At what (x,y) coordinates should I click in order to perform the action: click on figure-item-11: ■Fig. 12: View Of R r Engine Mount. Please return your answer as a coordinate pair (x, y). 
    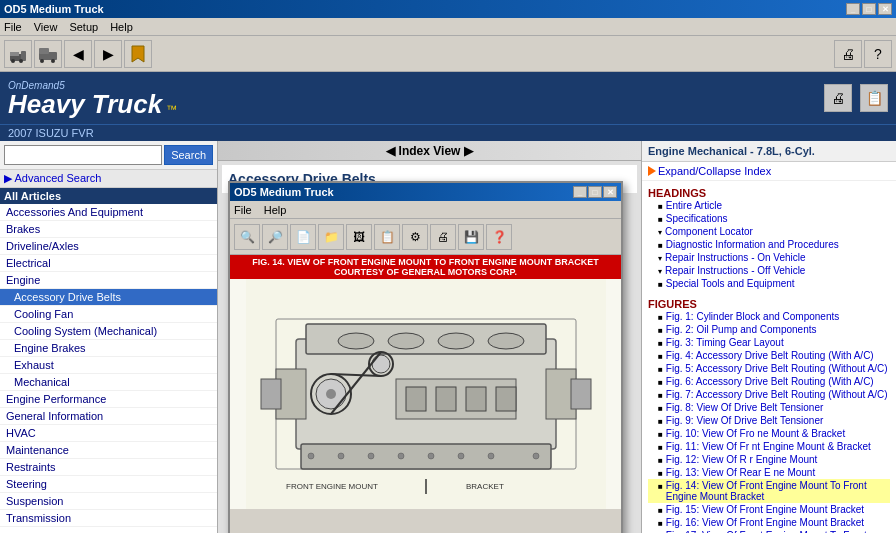
    Looking at the image, I should click on (769, 460).